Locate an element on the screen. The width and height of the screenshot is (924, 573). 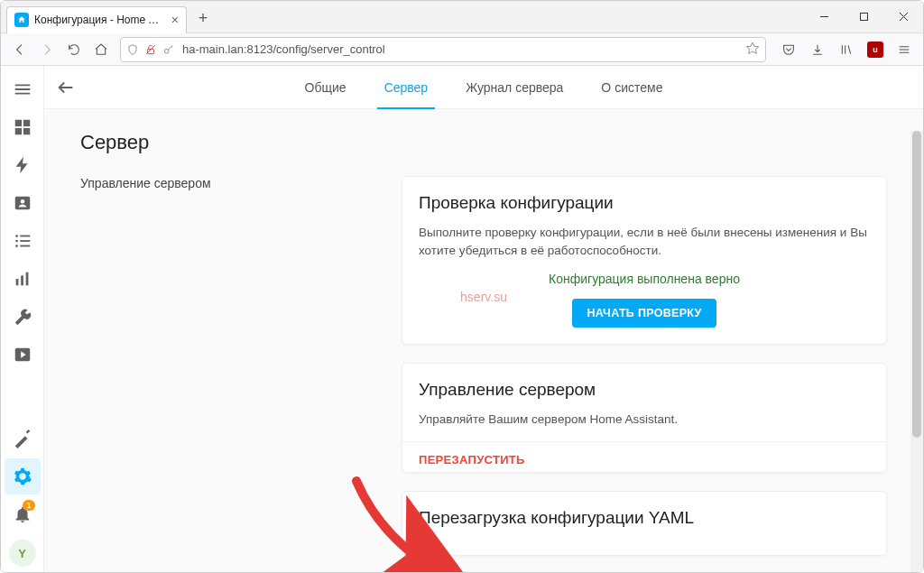
sidebar-item-history is located at coordinates (23, 279).